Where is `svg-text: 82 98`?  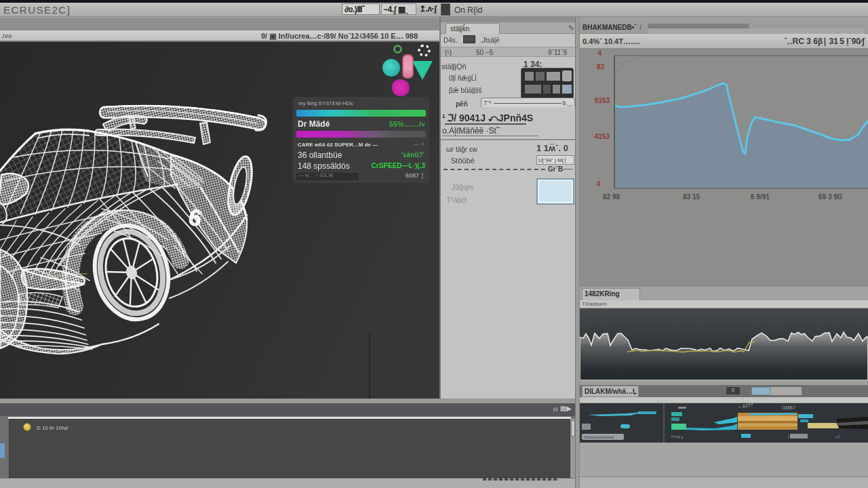
svg-text: 82 98 is located at coordinates (612, 197).